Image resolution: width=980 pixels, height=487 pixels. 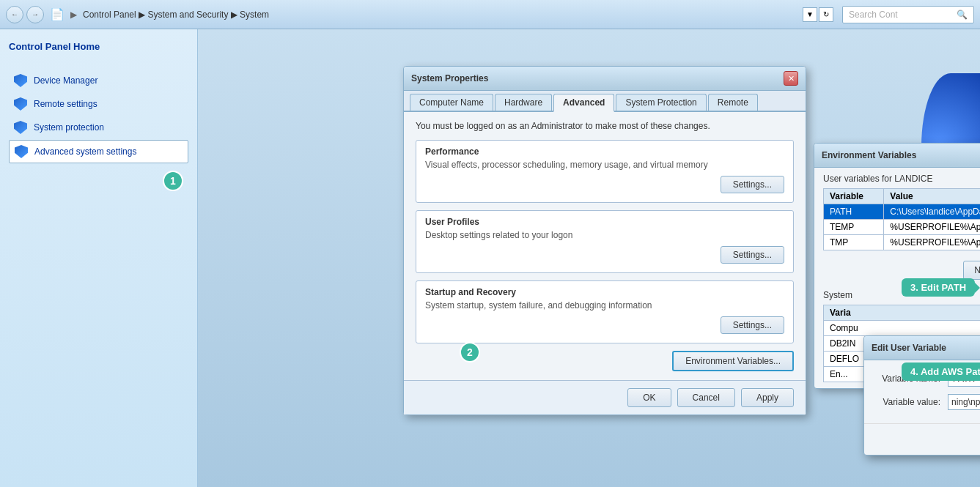 What do you see at coordinates (66, 104) in the screenshot?
I see `sidebar-item-label: Remote settings` at bounding box center [66, 104].